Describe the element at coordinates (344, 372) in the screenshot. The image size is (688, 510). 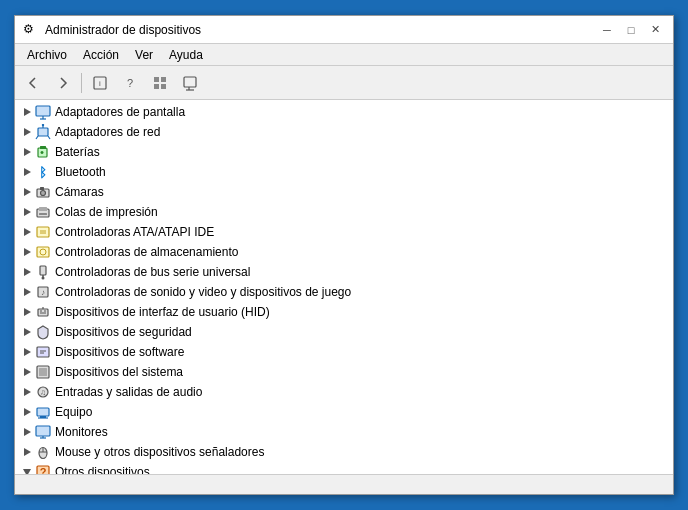
I see `tree-item-dispositivos-sistema: Dispositivos del sistema` at that location.